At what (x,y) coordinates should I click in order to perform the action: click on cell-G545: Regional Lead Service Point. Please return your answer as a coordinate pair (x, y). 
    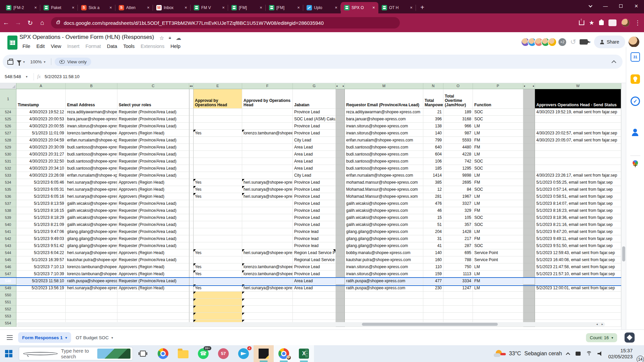
    Looking at the image, I should click on (314, 260).